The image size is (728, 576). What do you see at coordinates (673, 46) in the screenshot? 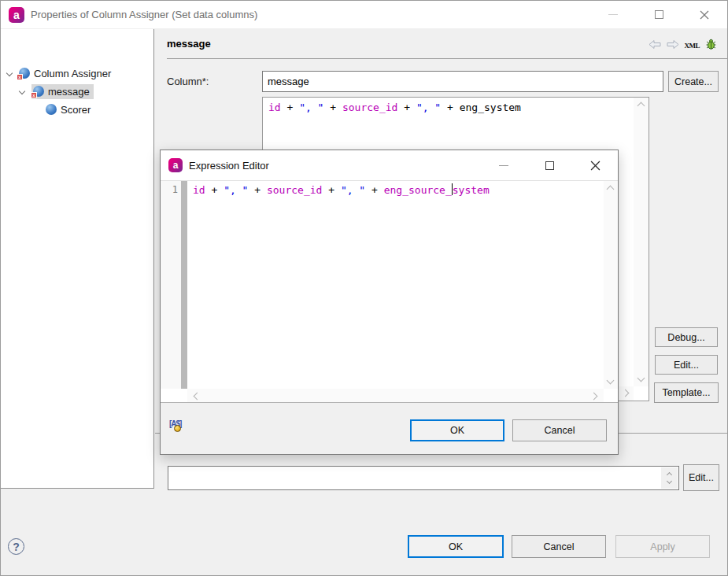
I see `forward-button` at bounding box center [673, 46].